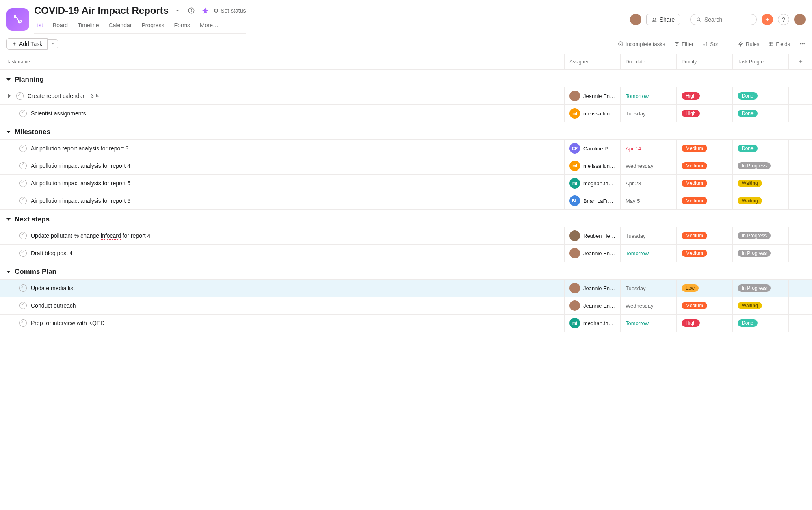  Describe the element at coordinates (205, 11) in the screenshot. I see `star-icon` at that location.